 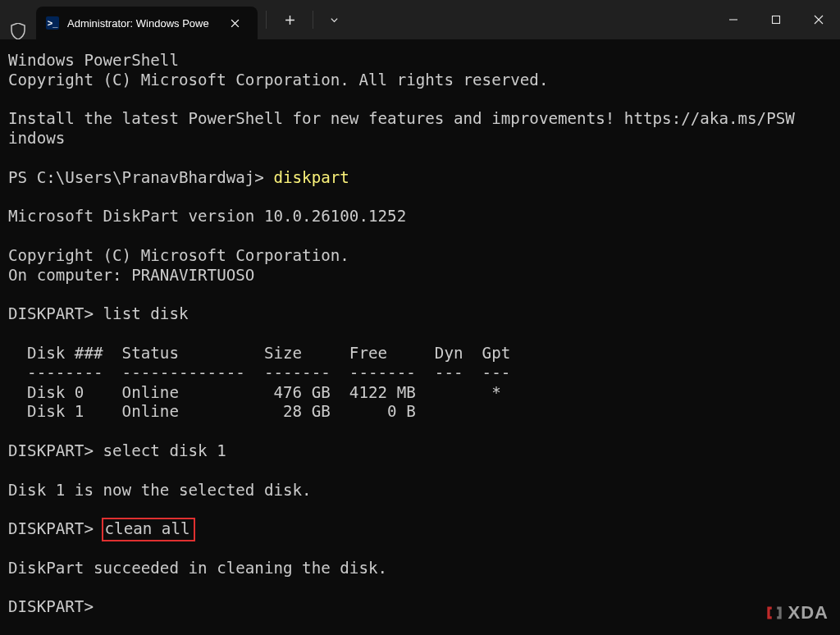 What do you see at coordinates (266, 20) in the screenshot?
I see `tab-separator` at bounding box center [266, 20].